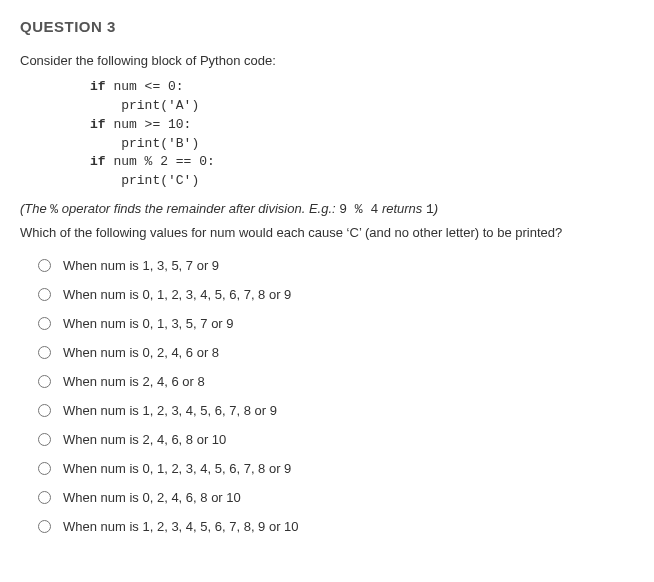 This screenshot has width=654, height=582. I want to click on option-label: When num is 0, 2, 4, 6, 8 or 10, so click(152, 498).